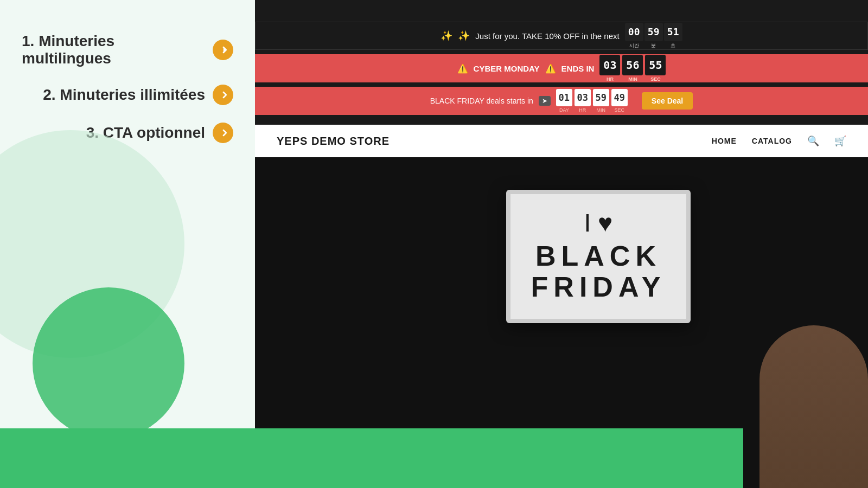 This screenshot has height=488, width=868. I want to click on banner2-sec: 55, so click(655, 65).